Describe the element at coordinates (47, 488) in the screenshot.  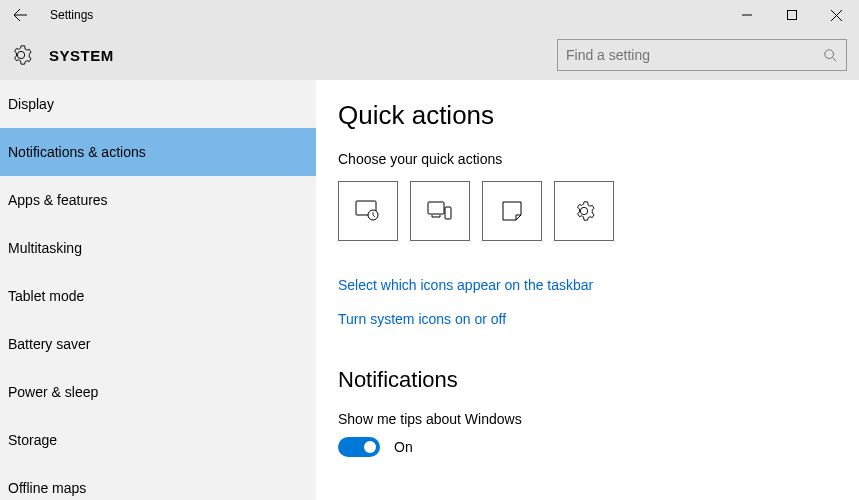
I see `sidebar-item-label: Offline maps` at that location.